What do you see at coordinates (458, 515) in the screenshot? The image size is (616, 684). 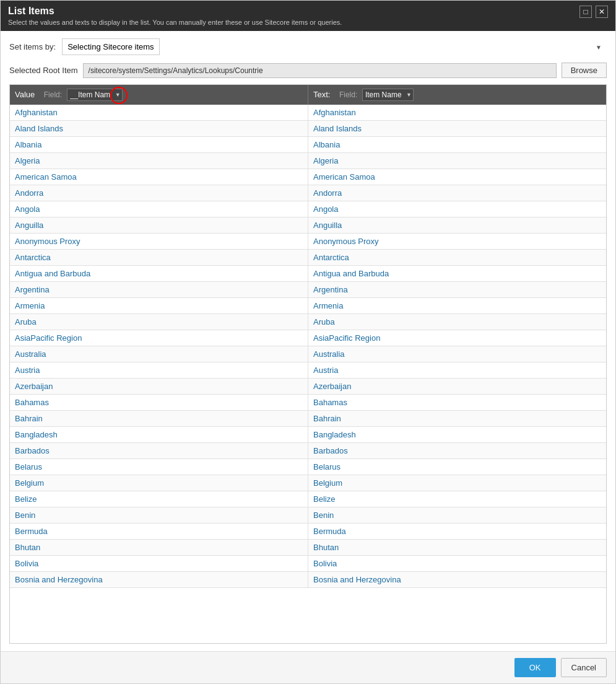 I see `table-cell-text: Benin` at bounding box center [458, 515].